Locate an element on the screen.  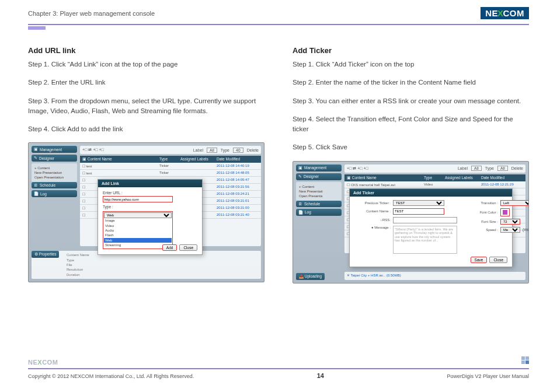
dialog-title: Add Link is located at coordinates (150, 183).